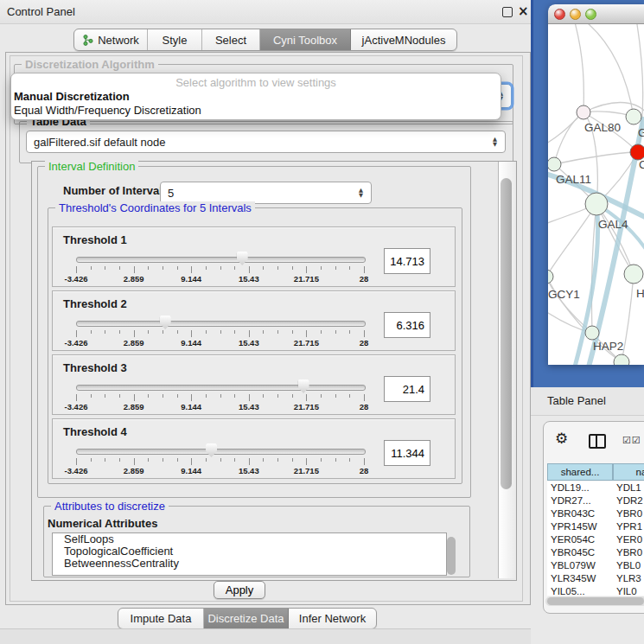 The width and height of the screenshot is (644, 644). I want to click on table-cell: YER054C, so click(580, 539).